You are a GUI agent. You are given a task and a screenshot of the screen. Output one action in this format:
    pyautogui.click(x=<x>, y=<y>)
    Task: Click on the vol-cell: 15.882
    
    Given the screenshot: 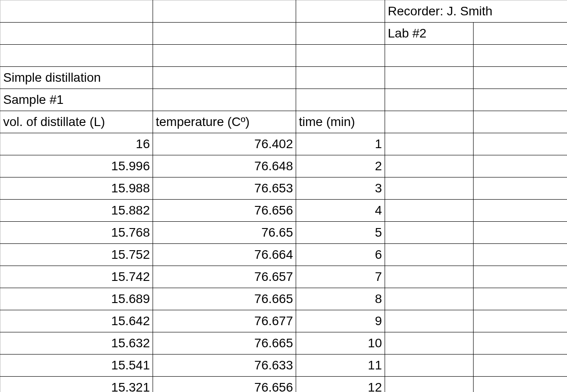 What is the action you would take?
    pyautogui.click(x=77, y=210)
    